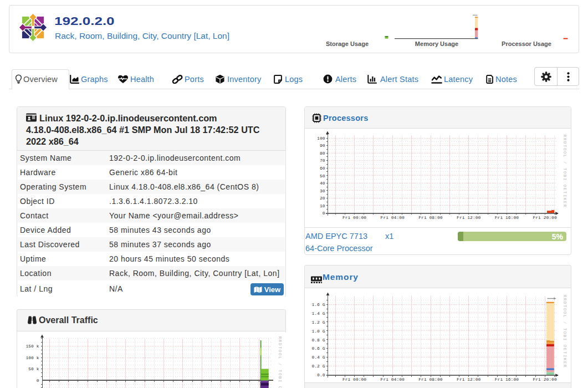 Image resolution: width=588 pixels, height=388 pixels. What do you see at coordinates (437, 44) in the screenshot?
I see `svg-text: Memory Usage` at bounding box center [437, 44].